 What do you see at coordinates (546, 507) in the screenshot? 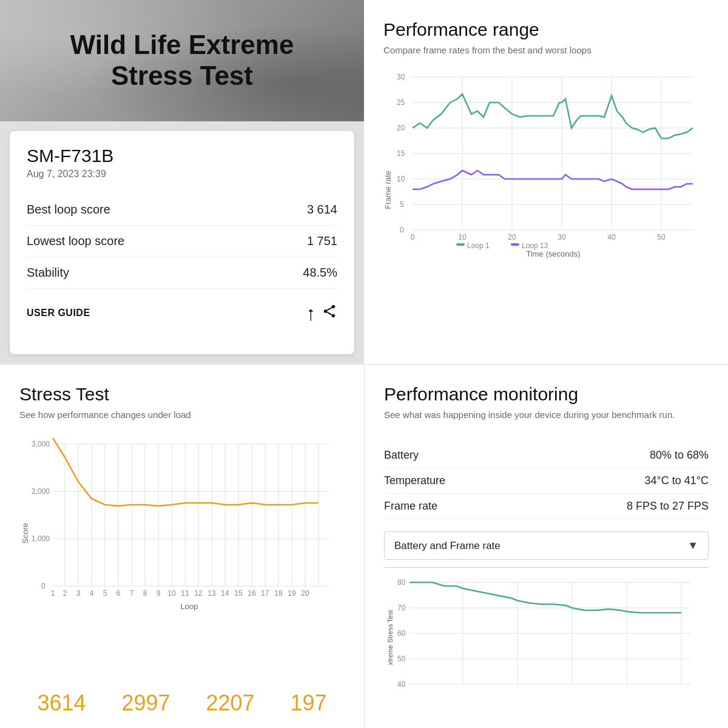
I see `frame-rate-row: Frame rate 8 FPS to 27 FPS` at bounding box center [546, 507].